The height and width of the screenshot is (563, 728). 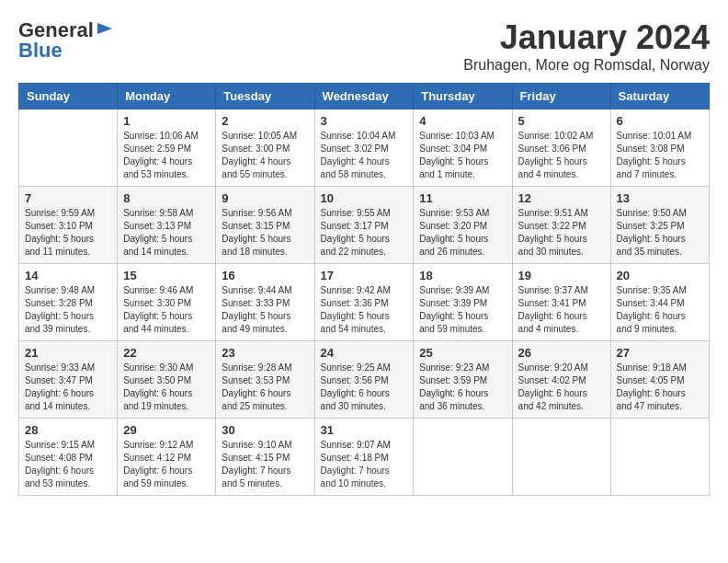 I want to click on day-info: Sunrise: 10:03 AMSunset: 3:04 PMDaylight…, so click(x=462, y=155).